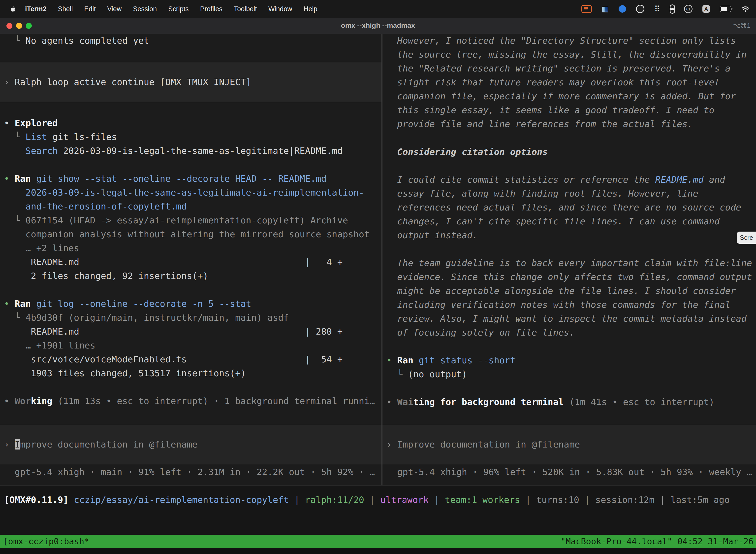 The height and width of the screenshot is (554, 756). I want to click on terminal-line: └ 4b9d30f (origin/main, instructkr/main,…, so click(193, 318).